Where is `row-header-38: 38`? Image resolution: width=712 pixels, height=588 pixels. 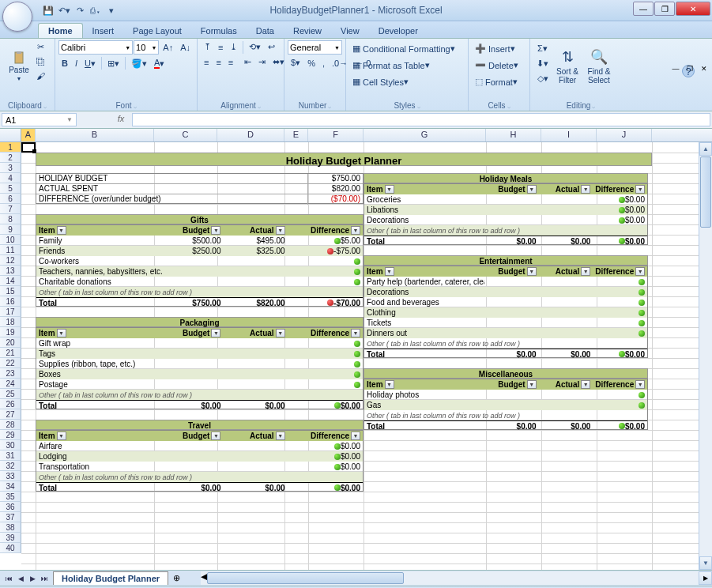 row-header-38: 38 is located at coordinates (11, 528).